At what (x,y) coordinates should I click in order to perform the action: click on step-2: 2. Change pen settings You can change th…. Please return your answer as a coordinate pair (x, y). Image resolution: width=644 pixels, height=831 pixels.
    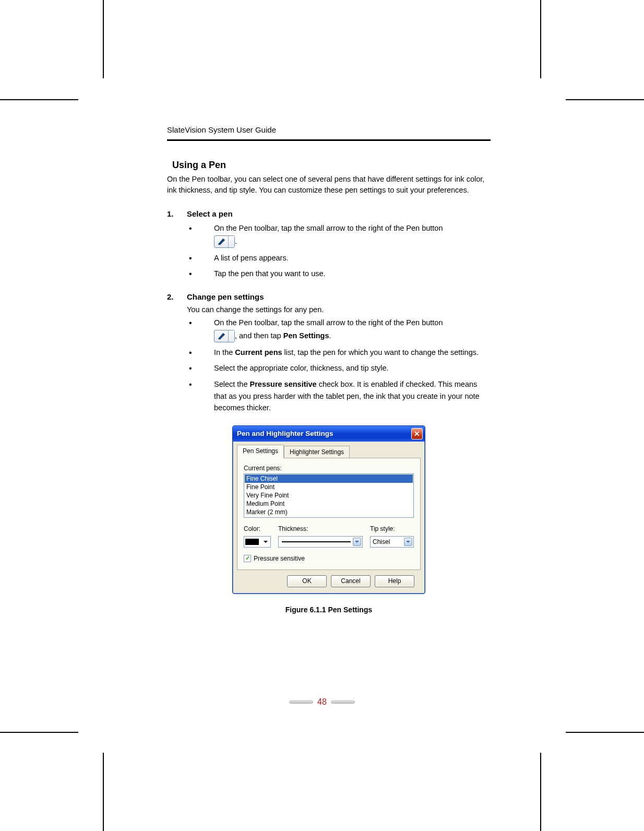
    Looking at the image, I should click on (329, 353).